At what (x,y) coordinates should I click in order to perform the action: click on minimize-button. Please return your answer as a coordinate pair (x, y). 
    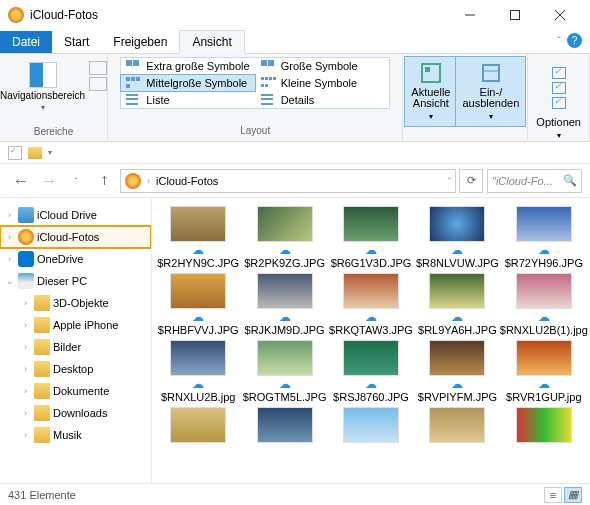
    Looking at the image, I should click on (470, 15).